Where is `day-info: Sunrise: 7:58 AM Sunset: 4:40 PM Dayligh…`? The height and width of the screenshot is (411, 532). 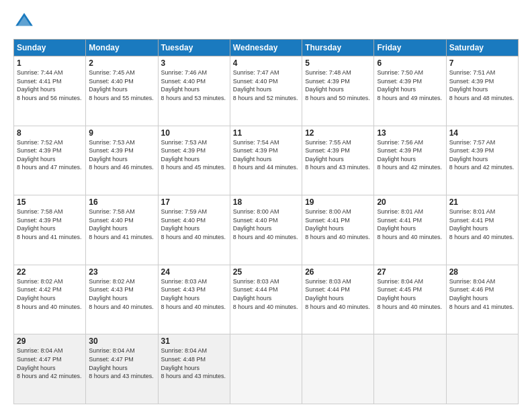
day-info: Sunrise: 7:58 AM Sunset: 4:40 PM Dayligh… is located at coordinates (122, 224).